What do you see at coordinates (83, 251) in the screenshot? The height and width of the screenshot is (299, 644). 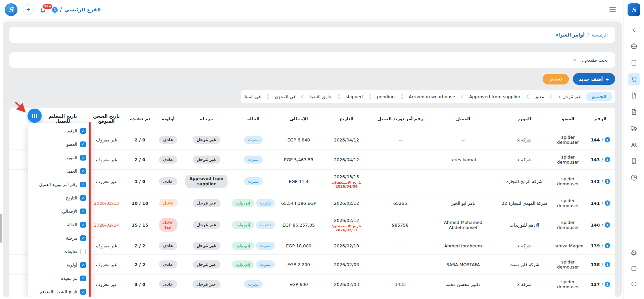 I see `checkbox-icon` at bounding box center [83, 251].